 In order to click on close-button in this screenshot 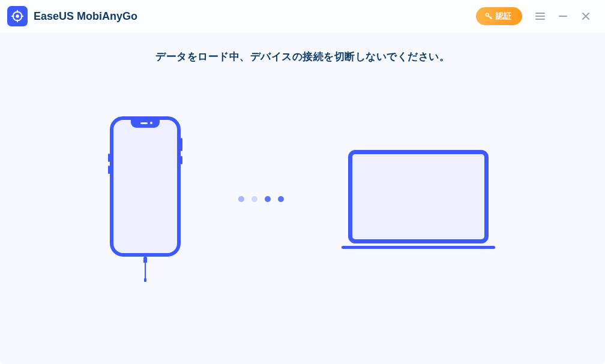, I will do `click(586, 16)`.